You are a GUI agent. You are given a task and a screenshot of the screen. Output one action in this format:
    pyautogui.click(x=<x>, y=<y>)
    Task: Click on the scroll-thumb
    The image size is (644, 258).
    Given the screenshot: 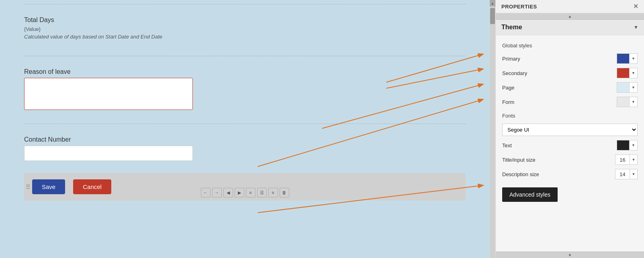 What is the action you would take?
    pyautogui.click(x=493, y=16)
    